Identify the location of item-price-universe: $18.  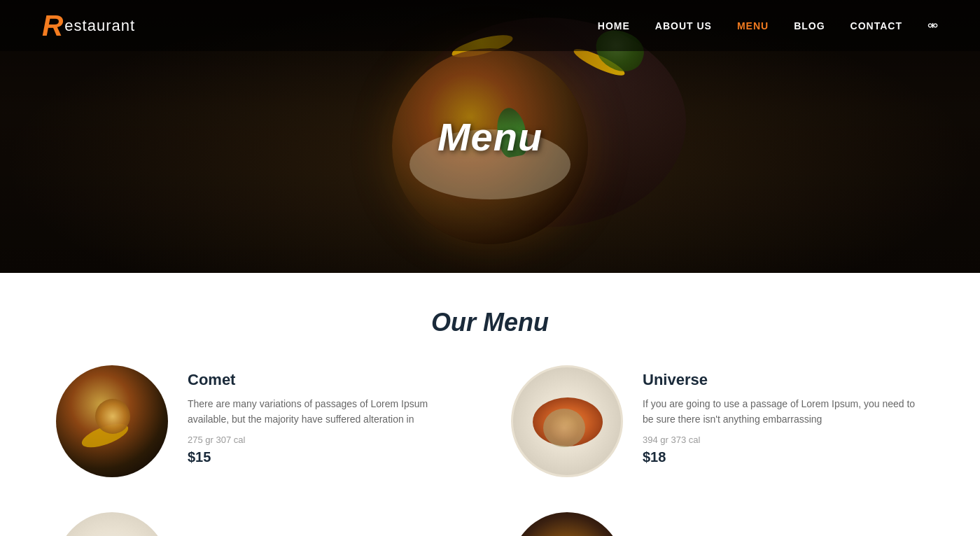
(783, 458).